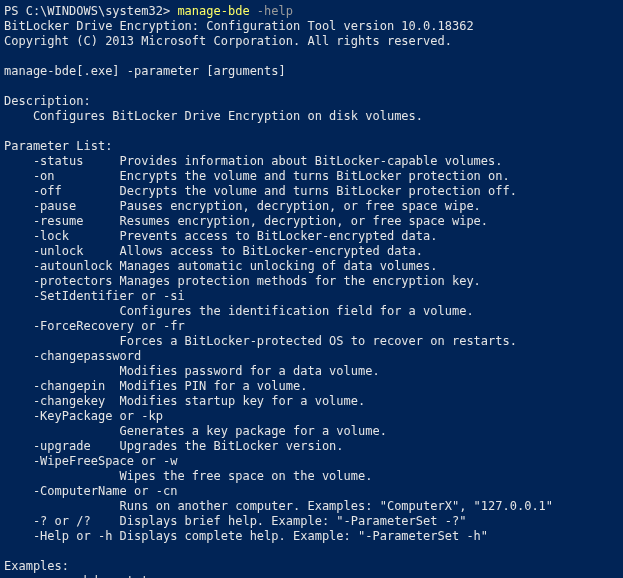 This screenshot has width=623, height=578. What do you see at coordinates (260, 341) in the screenshot?
I see `param-forcerecovery-desc: Forces a BitLocker-protected OS to recov…` at bounding box center [260, 341].